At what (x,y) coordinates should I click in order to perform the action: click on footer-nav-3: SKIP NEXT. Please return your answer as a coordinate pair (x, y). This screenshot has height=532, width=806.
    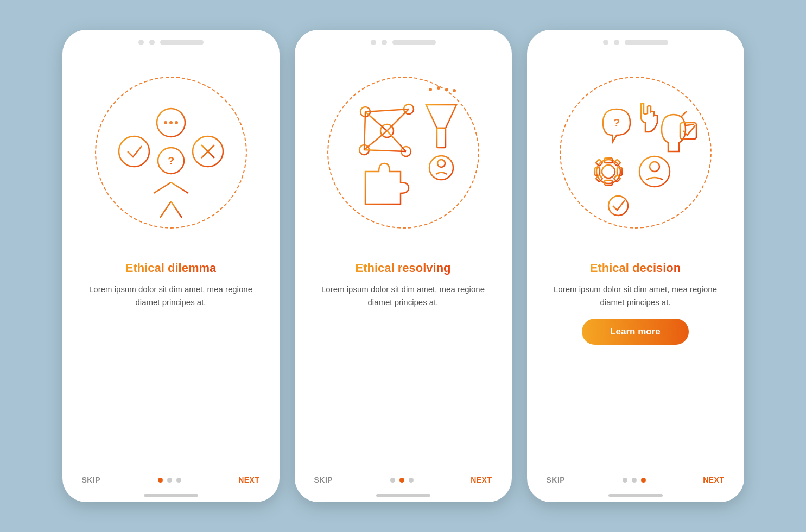
    Looking at the image, I should click on (636, 480).